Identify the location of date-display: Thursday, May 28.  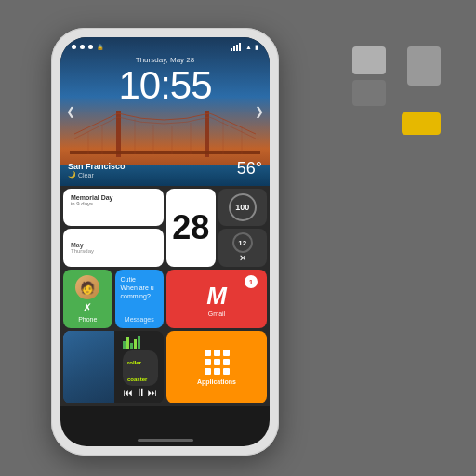
(165, 60).